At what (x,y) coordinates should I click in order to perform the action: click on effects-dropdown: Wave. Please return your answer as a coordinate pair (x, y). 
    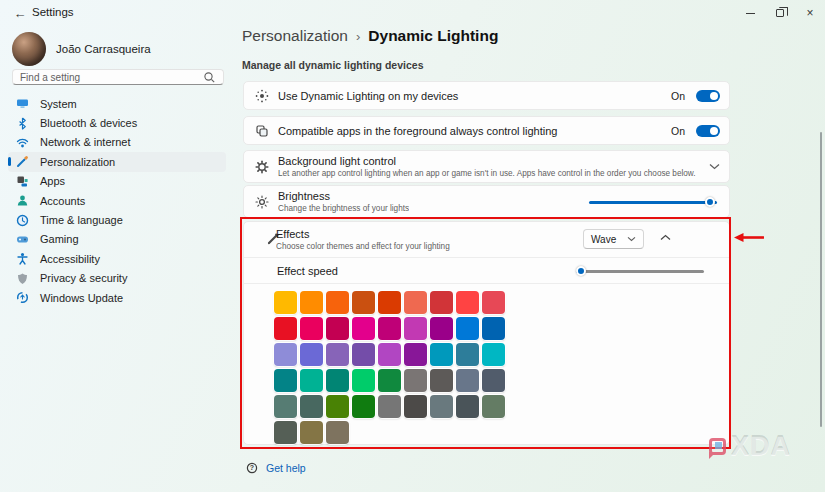
    Looking at the image, I should click on (614, 239).